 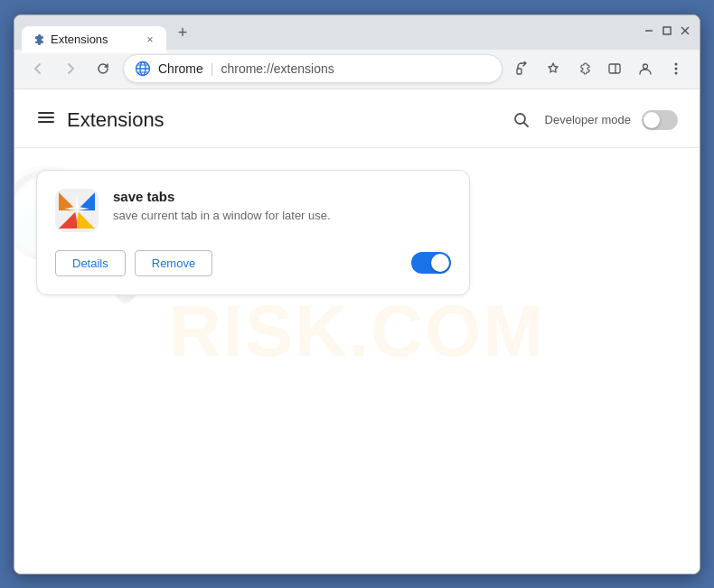 What do you see at coordinates (593, 120) in the screenshot?
I see `header-right: Developer mode` at bounding box center [593, 120].